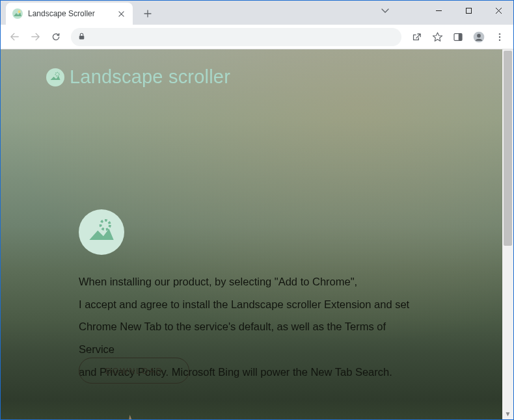  I want to click on hero-logo-icon, so click(101, 232).